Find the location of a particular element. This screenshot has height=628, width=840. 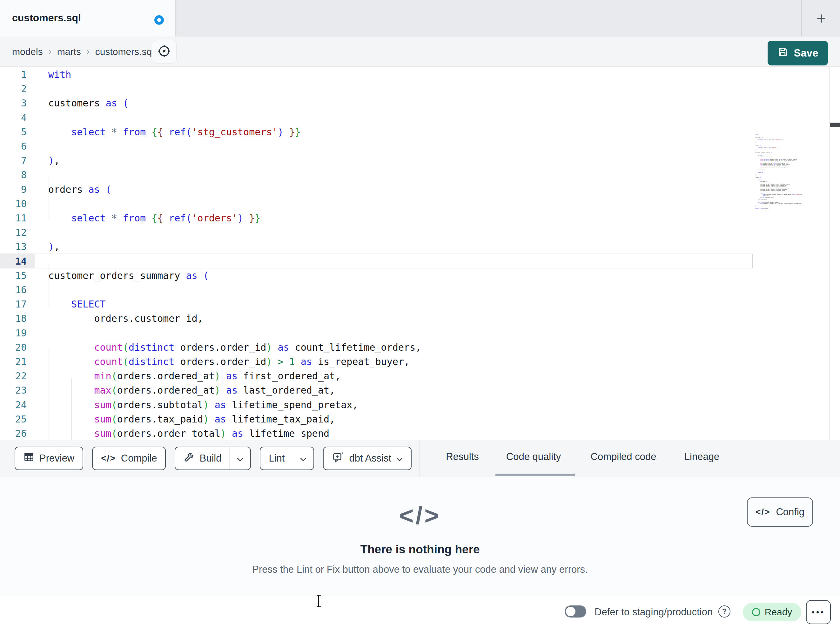

line-number: 13 is located at coordinates (13, 247).